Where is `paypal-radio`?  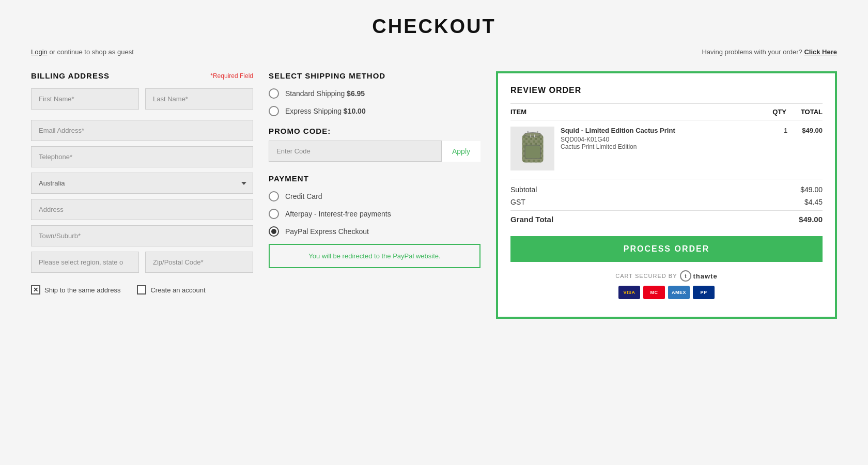 paypal-radio is located at coordinates (274, 231).